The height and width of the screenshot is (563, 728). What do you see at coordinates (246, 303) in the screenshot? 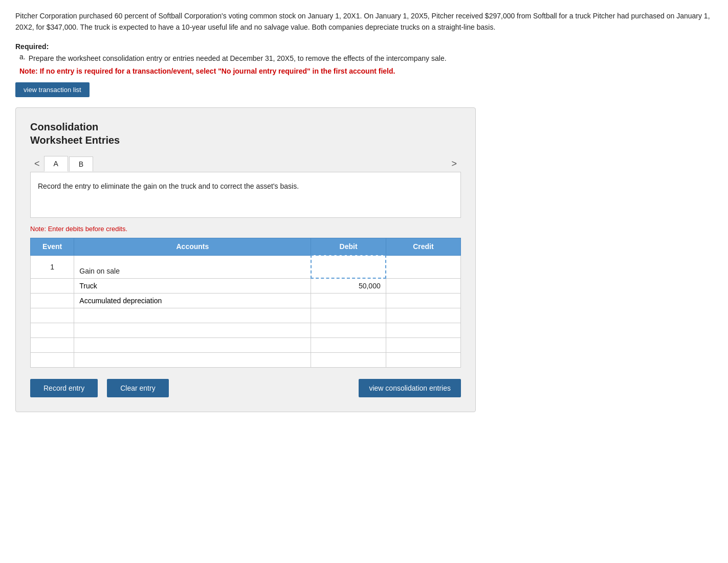
I see `entry-table: Event Accounts Debit Credit 1 Gain on sa…` at bounding box center [246, 303].